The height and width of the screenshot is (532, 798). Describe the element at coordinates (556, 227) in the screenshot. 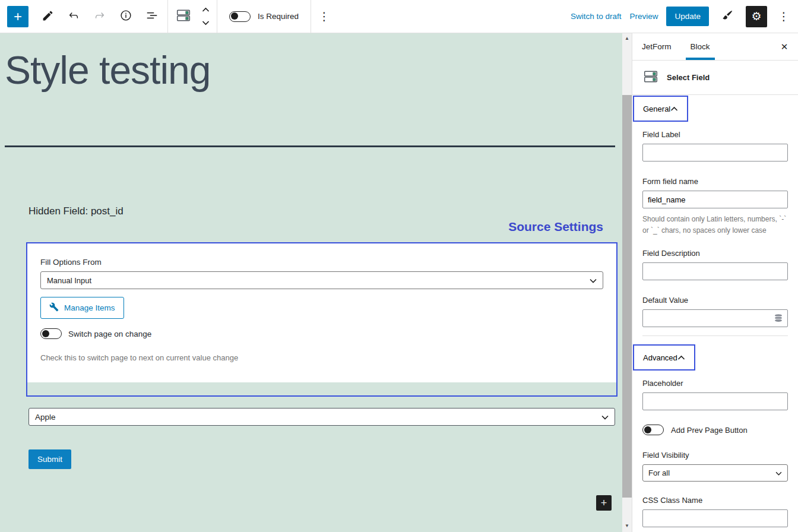

I see `source-settings-heading: Source Settings` at that location.